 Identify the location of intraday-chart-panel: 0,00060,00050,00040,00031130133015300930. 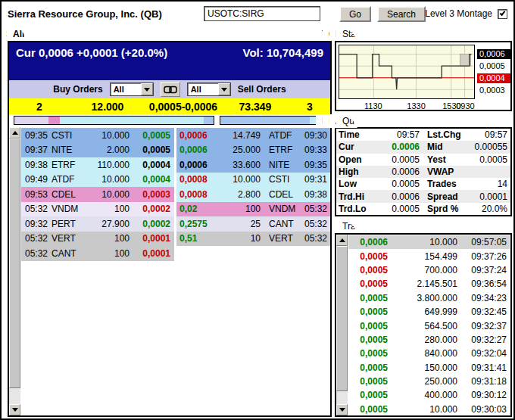
(423, 76).